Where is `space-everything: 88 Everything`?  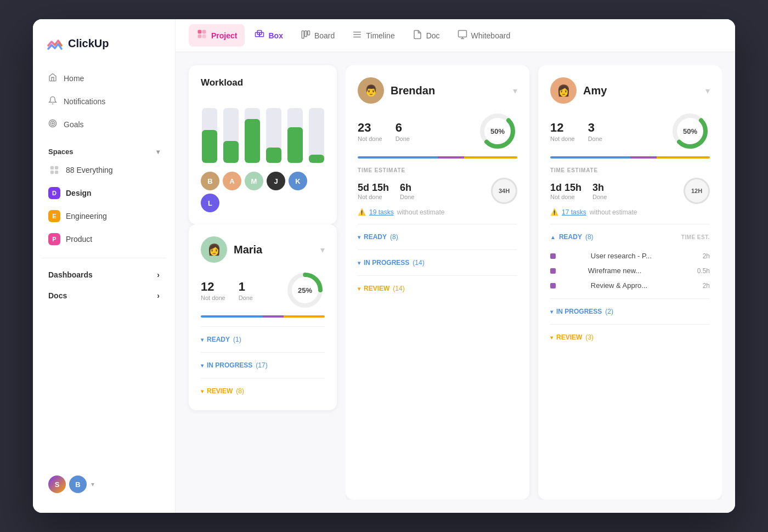
space-everything: 88 Everything is located at coordinates (104, 170).